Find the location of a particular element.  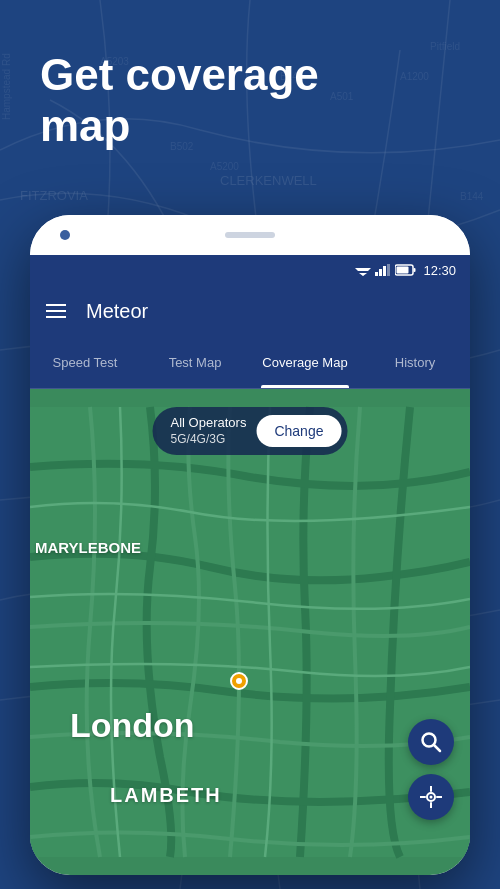

tab-speed-test: Speed Test is located at coordinates (85, 362).